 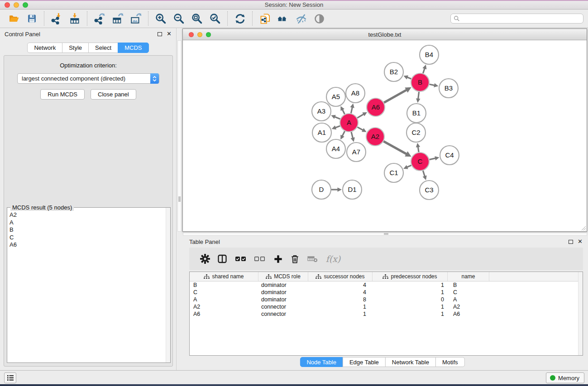 What do you see at coordinates (336, 97) in the screenshot?
I see `graph-node-A5: A5` at bounding box center [336, 97].